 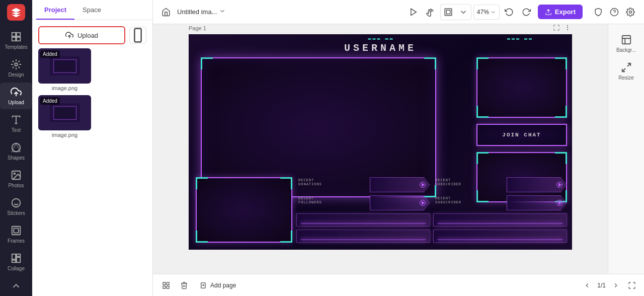 I want to click on topbar-tools: 47%, so click(x=470, y=12).